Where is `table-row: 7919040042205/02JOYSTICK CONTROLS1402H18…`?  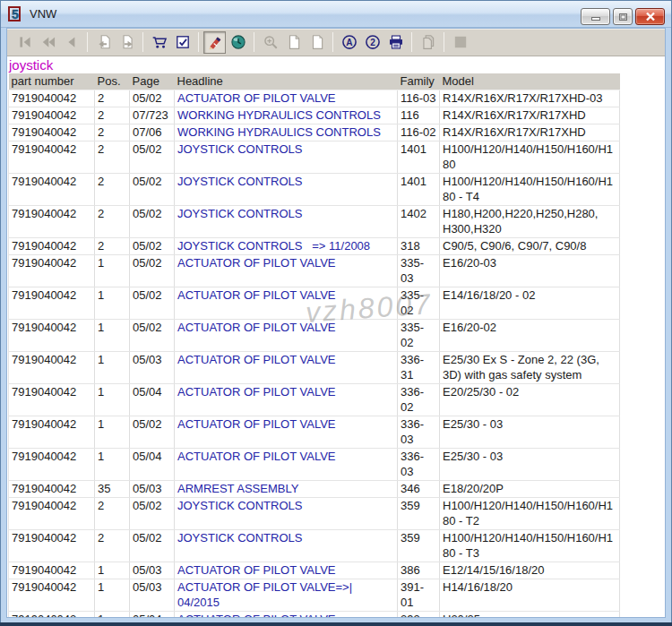
table-row: 7919040042205/02JOYSTICK CONTROLS1402H18… is located at coordinates (314, 221).